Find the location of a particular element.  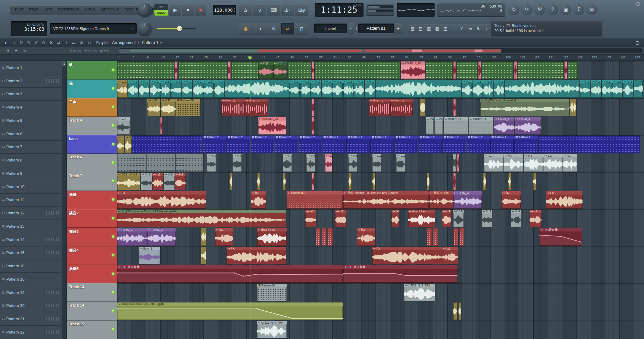

add-pattern-button: + is located at coordinates (398, 28).